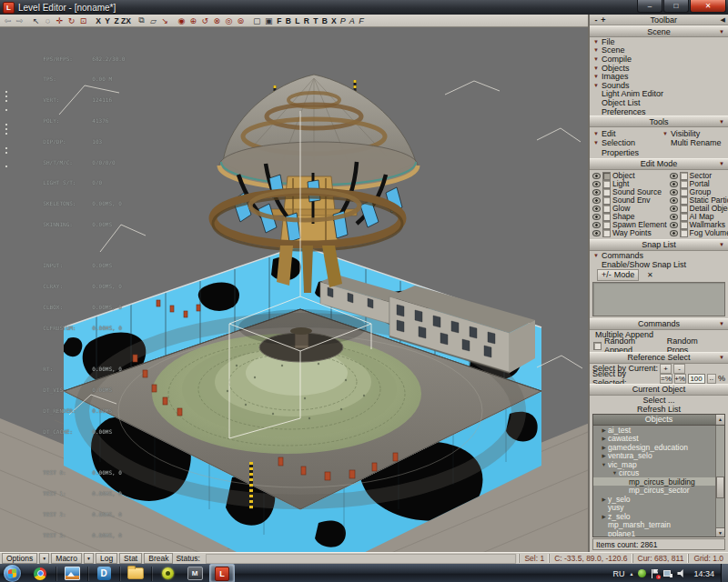 The width and height of the screenshot is (728, 582). What do you see at coordinates (666, 369) in the screenshot?
I see `select-plus-button: +` at bounding box center [666, 369].